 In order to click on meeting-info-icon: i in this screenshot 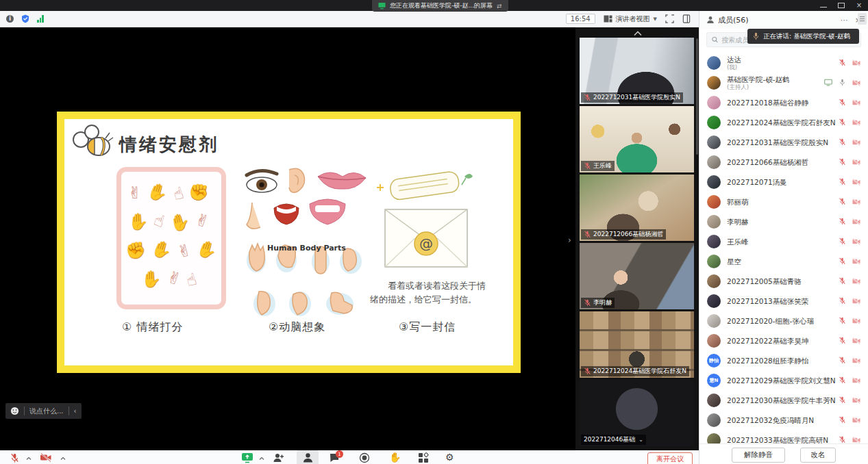, I will do `click(10, 19)`.